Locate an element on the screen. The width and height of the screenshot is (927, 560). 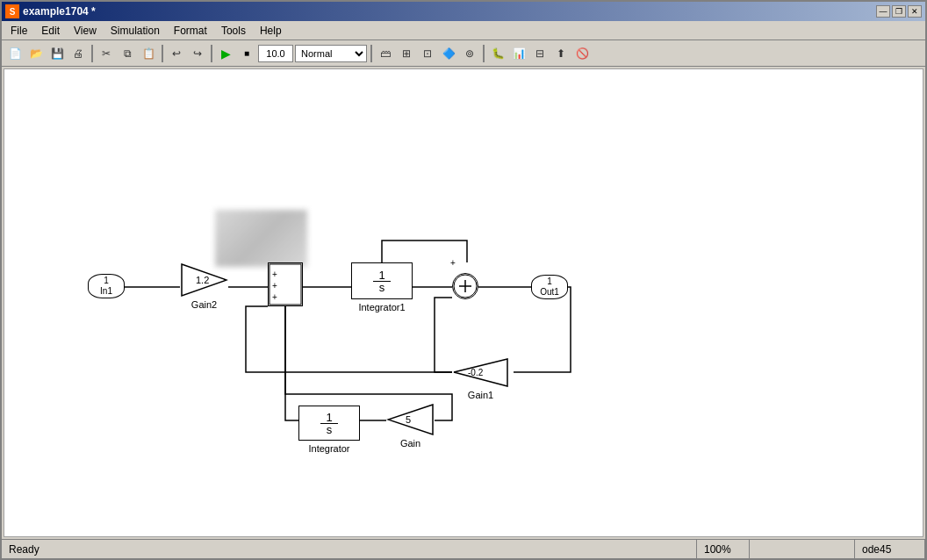
blocks-button: ⊡ is located at coordinates (428, 54).